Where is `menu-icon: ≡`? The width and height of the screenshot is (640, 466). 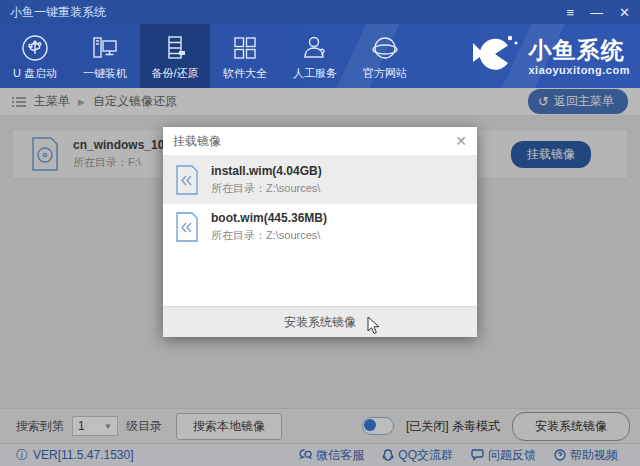 menu-icon: ≡ is located at coordinates (571, 12).